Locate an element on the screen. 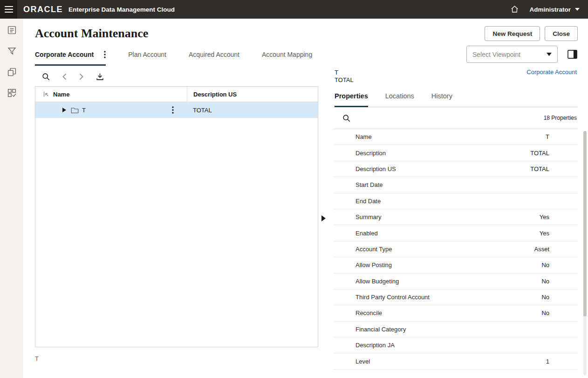 The image size is (588, 378). tab-acquired-account: Acquired Account is located at coordinates (214, 56).